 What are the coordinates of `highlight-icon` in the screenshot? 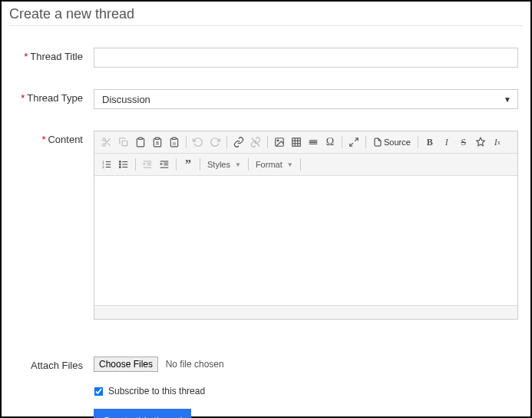 It's located at (481, 142).